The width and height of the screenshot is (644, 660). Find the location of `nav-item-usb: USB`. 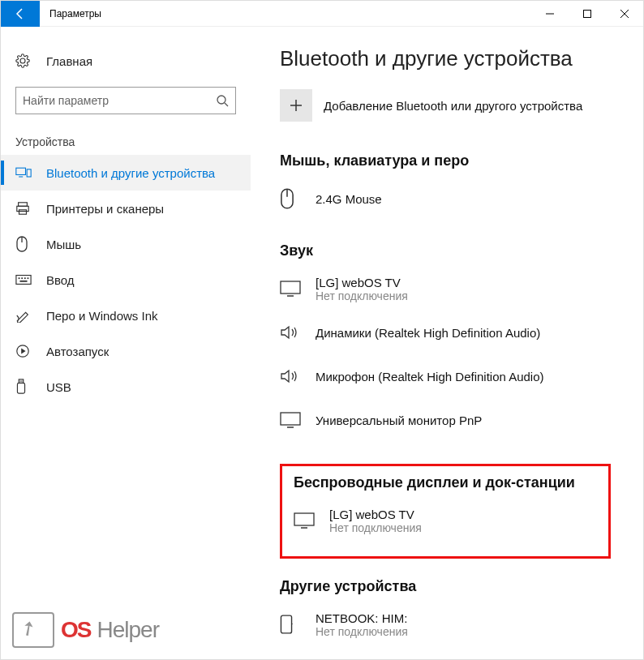

nav-item-usb: USB is located at coordinates (126, 387).